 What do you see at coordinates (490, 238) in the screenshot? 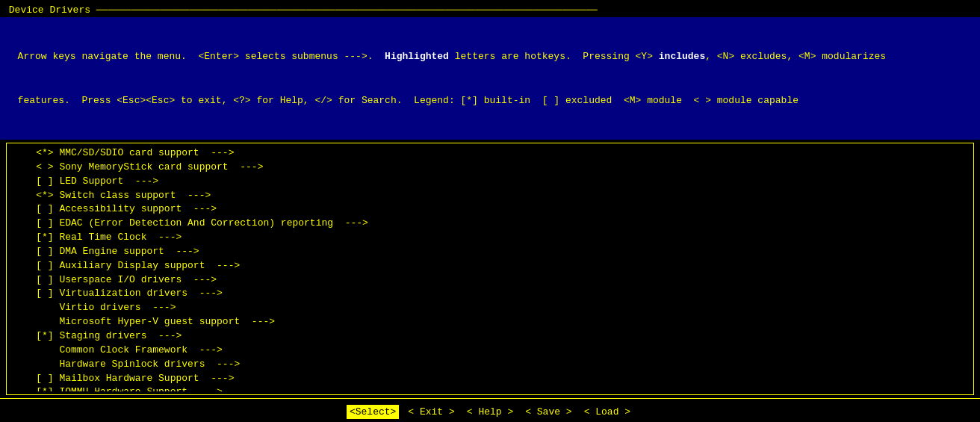
I see `menu-item: [*] Real Time Clock --->` at bounding box center [490, 238].